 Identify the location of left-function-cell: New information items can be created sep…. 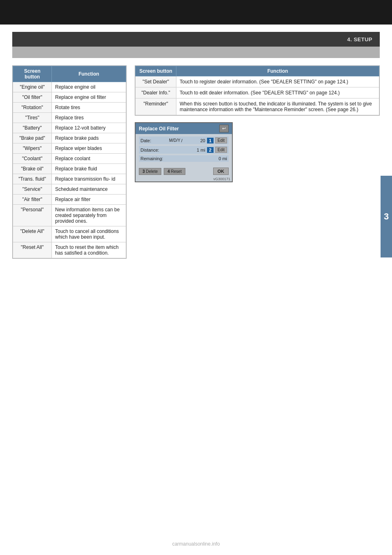
(89, 216).